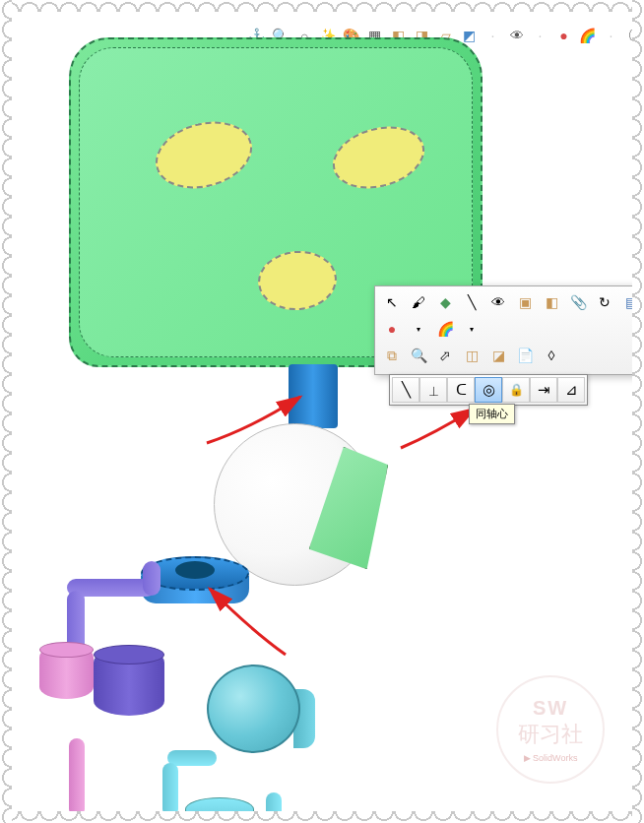 This screenshot has height=823, width=644. I want to click on mate-tooltip: 同轴心, so click(492, 413).